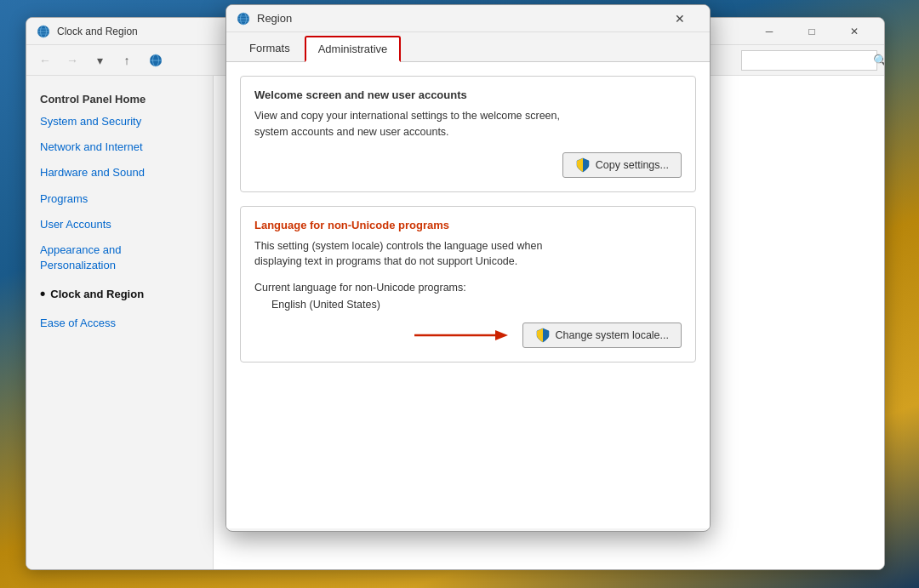 The height and width of the screenshot is (588, 919). What do you see at coordinates (769, 31) in the screenshot?
I see `minimize-button: ─` at bounding box center [769, 31].